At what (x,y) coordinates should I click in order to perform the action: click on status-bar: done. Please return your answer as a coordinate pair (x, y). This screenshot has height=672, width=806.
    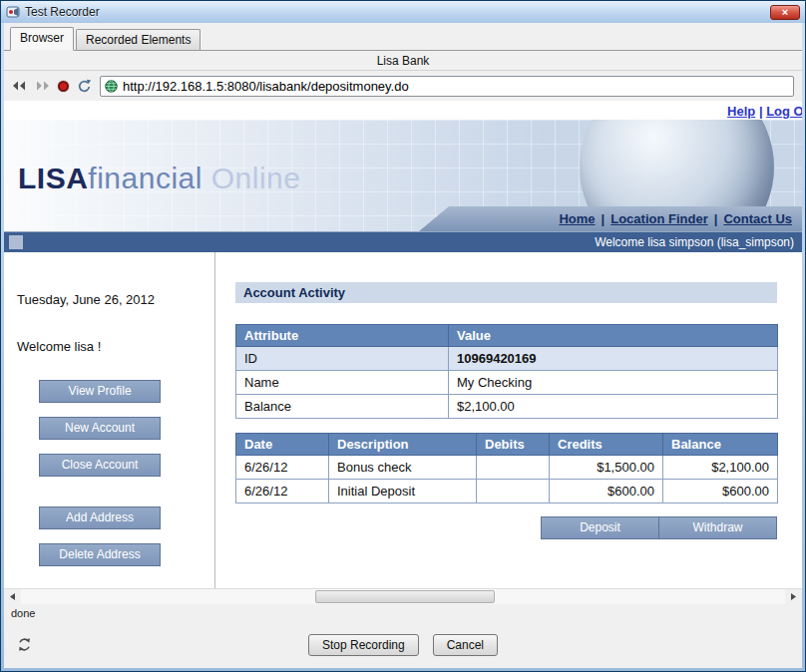
    Looking at the image, I should click on (403, 613).